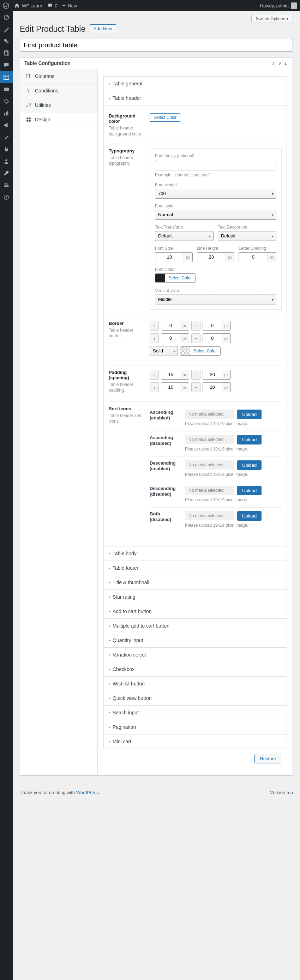  What do you see at coordinates (195, 698) in the screenshot?
I see `acc-quick-view-button: ▸Quick view button` at bounding box center [195, 698].